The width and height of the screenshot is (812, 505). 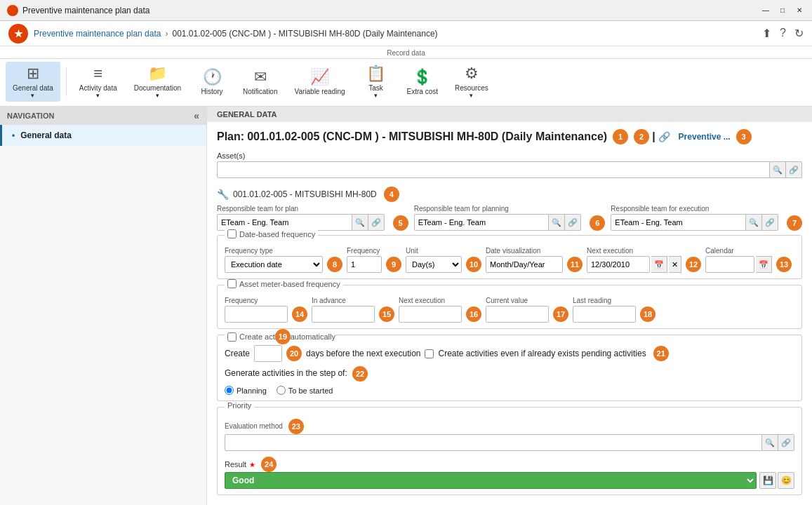 I want to click on badge-17: 17, so click(x=561, y=314).